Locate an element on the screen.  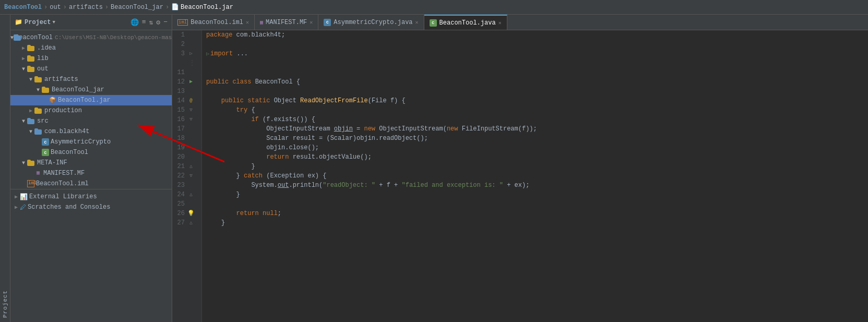
settings-icon: ≡ is located at coordinates (144, 22).